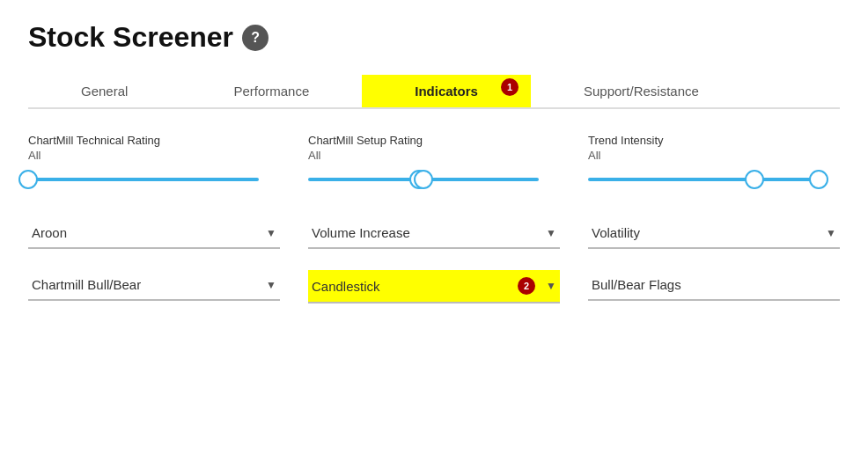 The height and width of the screenshot is (468, 868). Describe the element at coordinates (434, 234) in the screenshot. I see `dropdowns-row1: Aroon ▼ Volume Increase ▼ Volatility ▼` at that location.